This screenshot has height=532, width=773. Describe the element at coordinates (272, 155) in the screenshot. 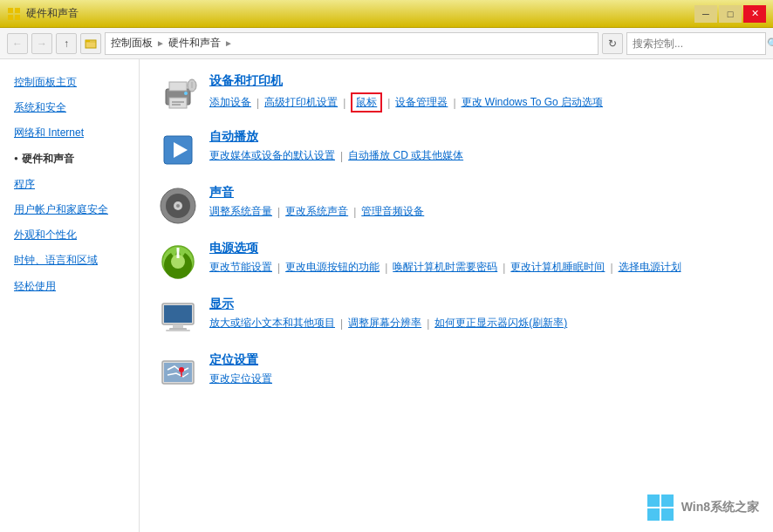

I see `link-default-settings: 更改媒体或设备的默认设置` at that location.